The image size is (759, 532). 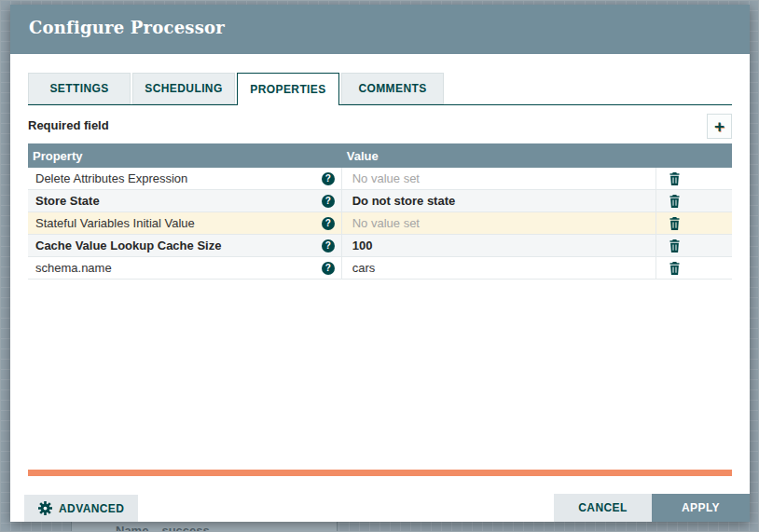 What do you see at coordinates (405, 201) in the screenshot?
I see `property-value: Do not store state` at bounding box center [405, 201].